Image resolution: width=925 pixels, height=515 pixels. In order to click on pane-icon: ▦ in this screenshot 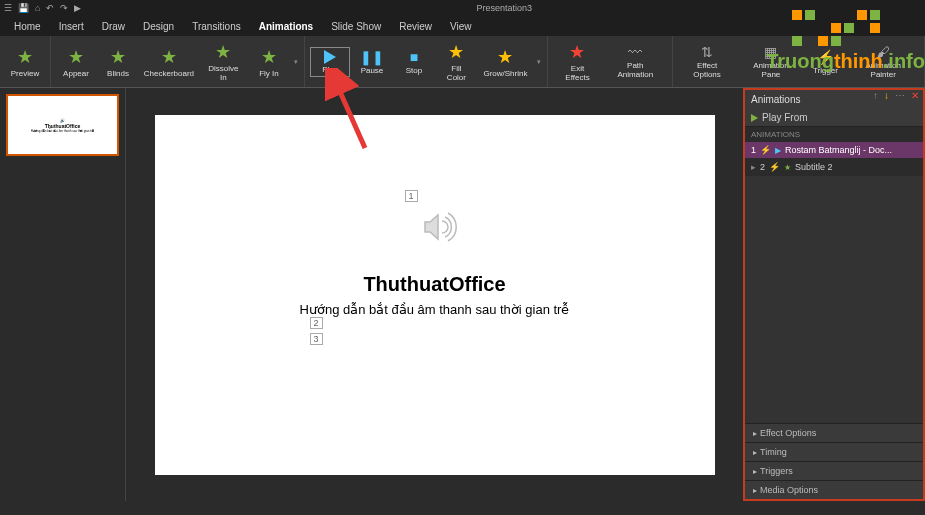, I will do `click(770, 52)`.